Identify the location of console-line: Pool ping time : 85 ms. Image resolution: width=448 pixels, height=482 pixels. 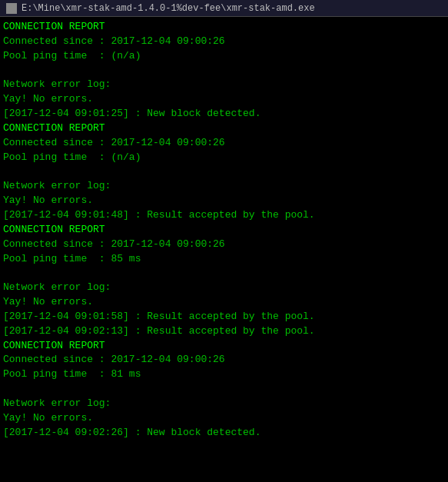
(224, 260).